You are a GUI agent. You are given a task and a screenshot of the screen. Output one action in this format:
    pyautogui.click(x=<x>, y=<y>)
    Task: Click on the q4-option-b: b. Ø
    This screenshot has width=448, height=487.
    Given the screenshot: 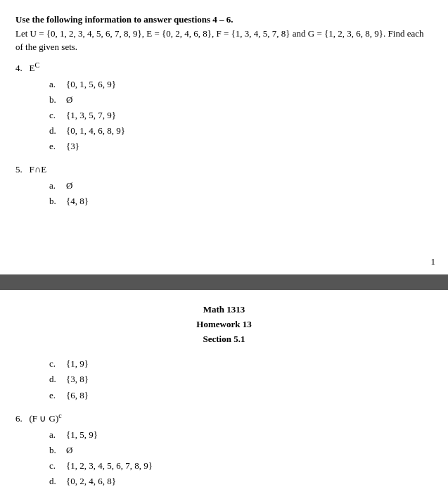 What is the action you would take?
    pyautogui.click(x=241, y=100)
    